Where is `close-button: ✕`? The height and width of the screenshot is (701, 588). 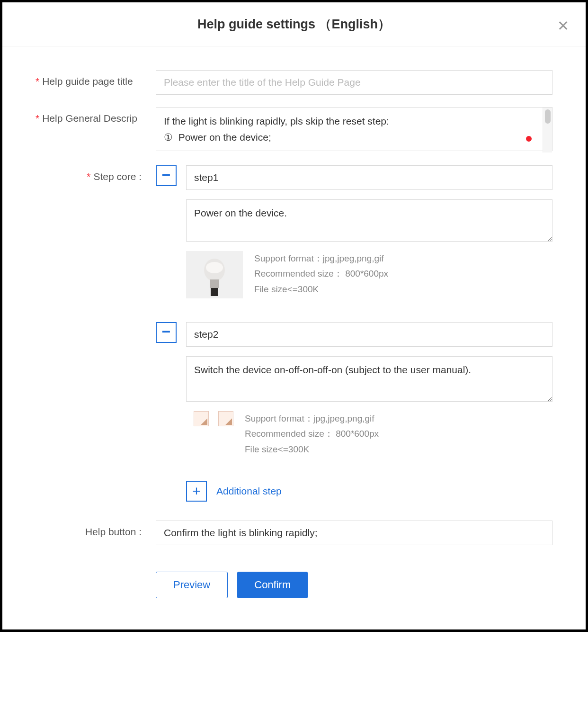
close-button: ✕ is located at coordinates (563, 26).